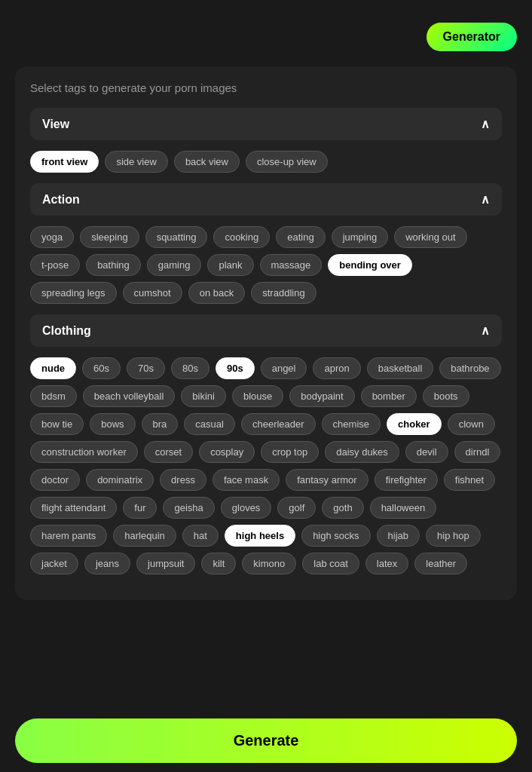 This screenshot has height=772, width=532. I want to click on tag-hip-hop: hip hop, so click(454, 535).